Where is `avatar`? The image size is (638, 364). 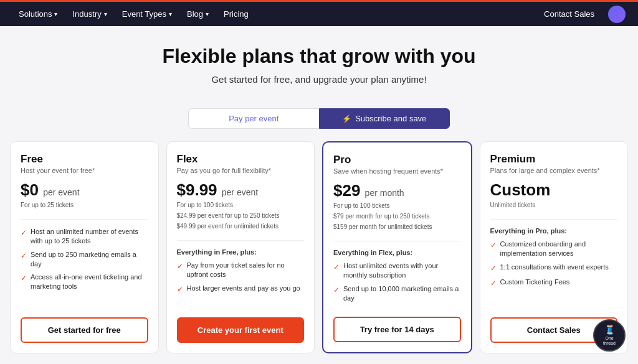
avatar is located at coordinates (617, 14).